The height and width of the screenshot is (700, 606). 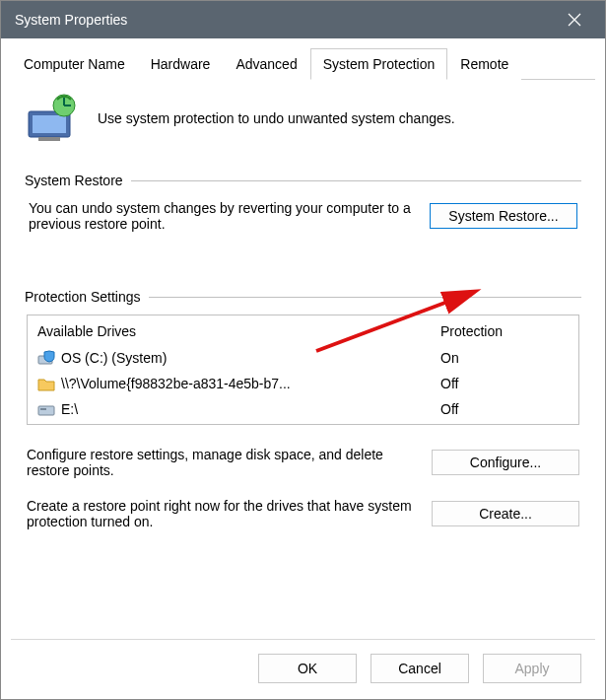 What do you see at coordinates (303, 118) in the screenshot?
I see `top-row: Use system protection to undo unwanted s…` at bounding box center [303, 118].